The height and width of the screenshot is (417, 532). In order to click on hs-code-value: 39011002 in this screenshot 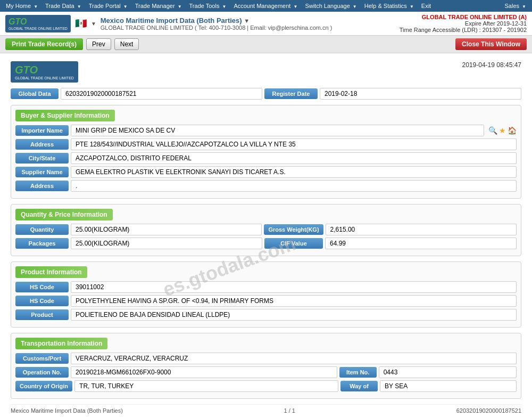, I will do `click(294, 287)`.